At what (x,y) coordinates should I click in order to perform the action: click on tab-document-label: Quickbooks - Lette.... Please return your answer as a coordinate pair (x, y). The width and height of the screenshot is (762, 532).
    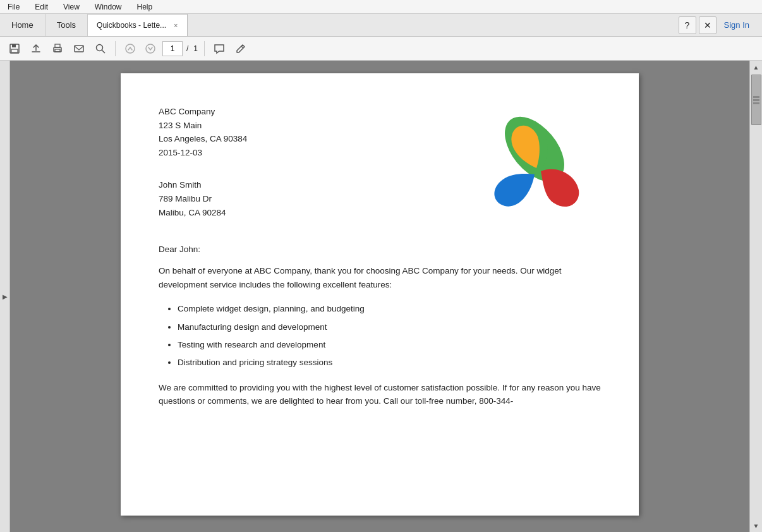
    Looking at the image, I should click on (131, 25).